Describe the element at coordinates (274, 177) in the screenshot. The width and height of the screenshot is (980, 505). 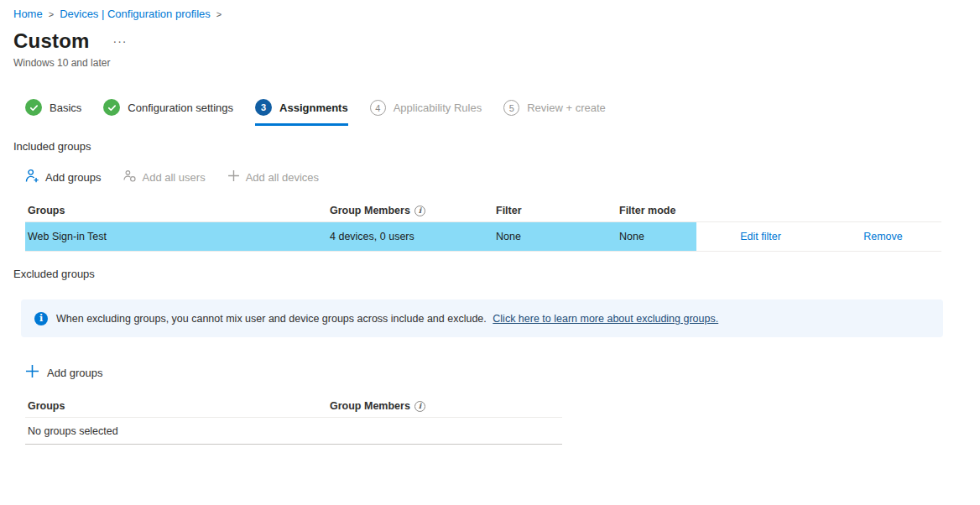
I see `add-all-devices-button: Add all devices` at that location.